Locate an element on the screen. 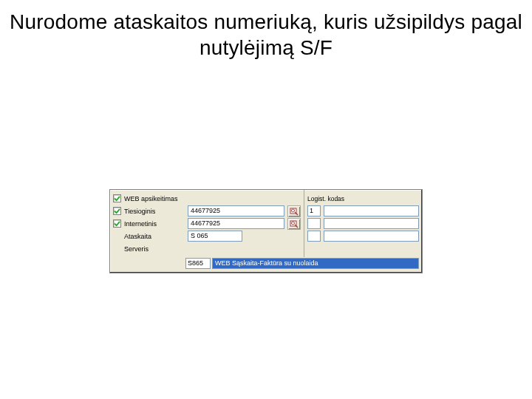 The image size is (532, 399). checkbox-internet is located at coordinates (117, 223).